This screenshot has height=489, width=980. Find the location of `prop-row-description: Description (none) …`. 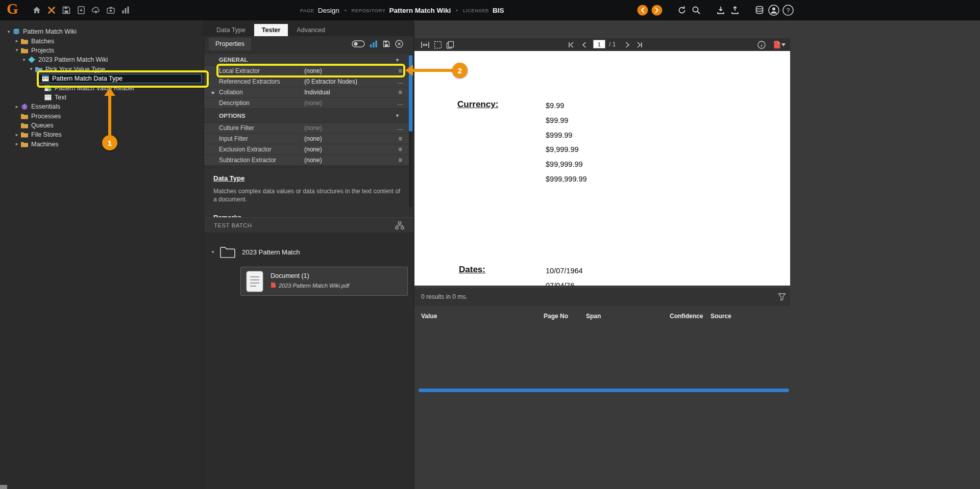

prop-row-description: Description (none) … is located at coordinates (306, 103).